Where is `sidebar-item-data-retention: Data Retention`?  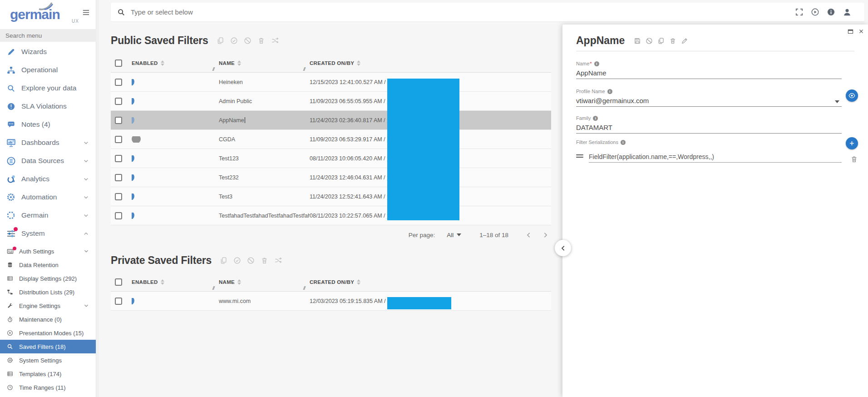 sidebar-item-data-retention: Data Retention is located at coordinates (48, 265).